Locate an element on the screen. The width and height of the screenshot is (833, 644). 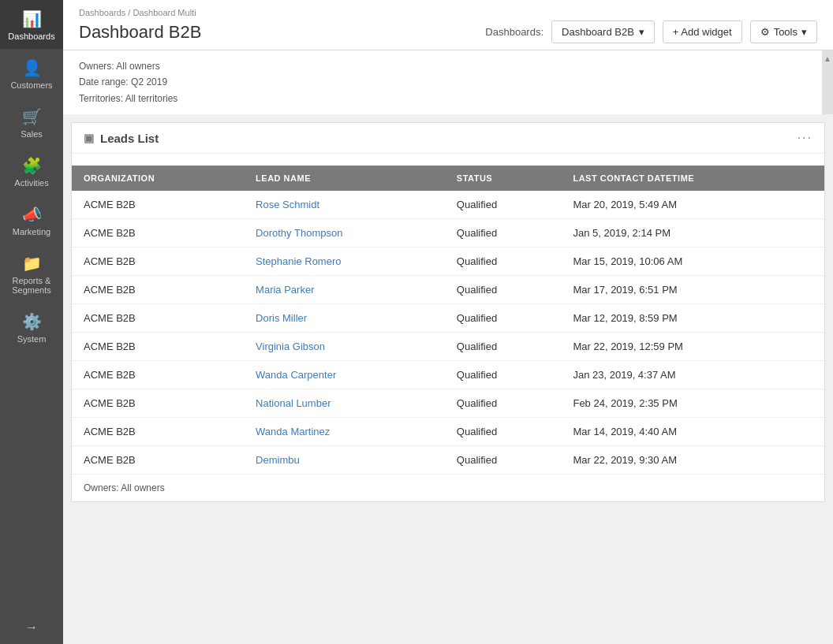
table-row: ACME B2BDemimbuQualifiedMar 22, 2019, 9:… is located at coordinates (448, 460).